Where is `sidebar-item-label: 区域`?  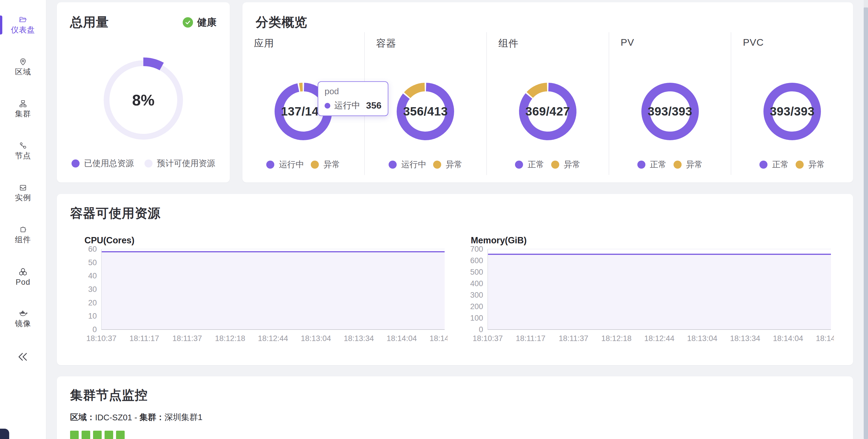
sidebar-item-label: 区域 is located at coordinates (23, 72).